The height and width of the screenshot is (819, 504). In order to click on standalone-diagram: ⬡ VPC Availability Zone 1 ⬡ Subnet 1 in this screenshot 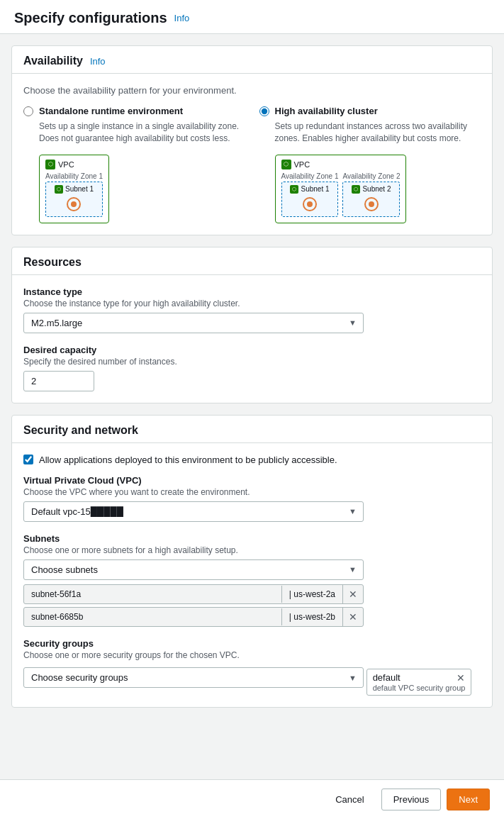, I will do `click(135, 189)`.